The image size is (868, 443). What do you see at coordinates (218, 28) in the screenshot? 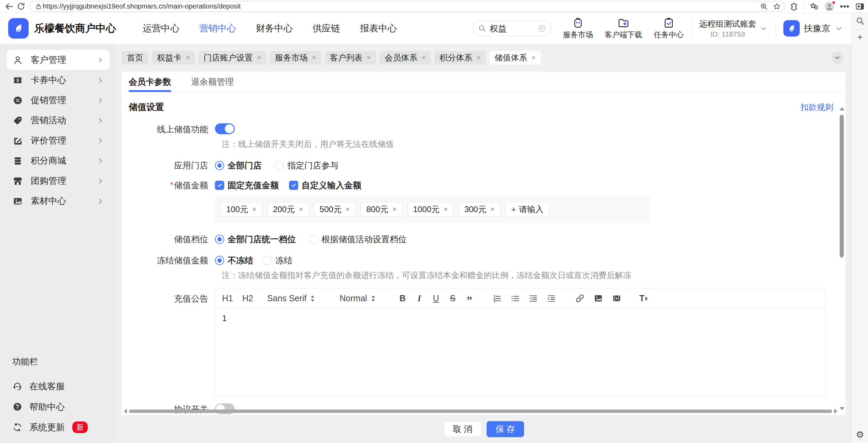
I see `menu-marketing: 营销中心` at bounding box center [218, 28].